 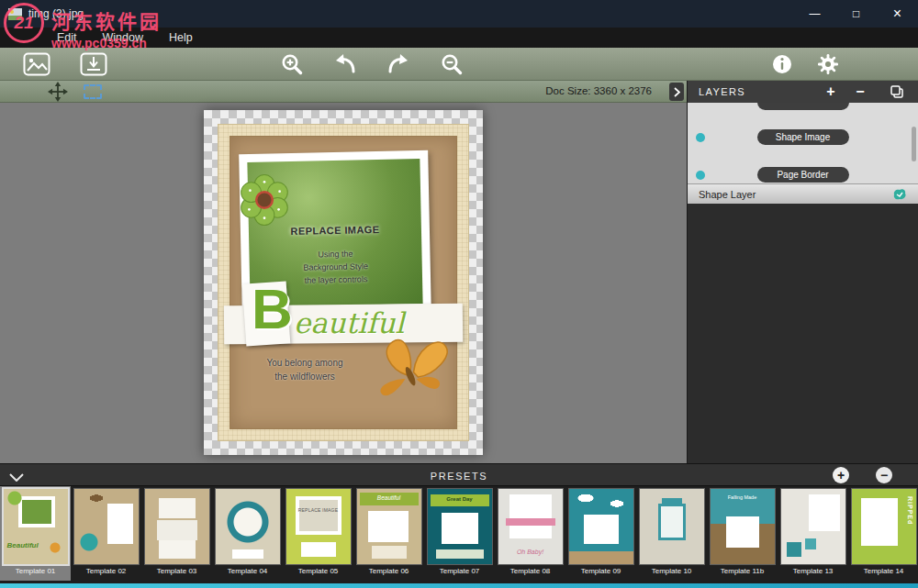 What do you see at coordinates (531, 527) in the screenshot?
I see `template-art: Oh Baby!` at bounding box center [531, 527].